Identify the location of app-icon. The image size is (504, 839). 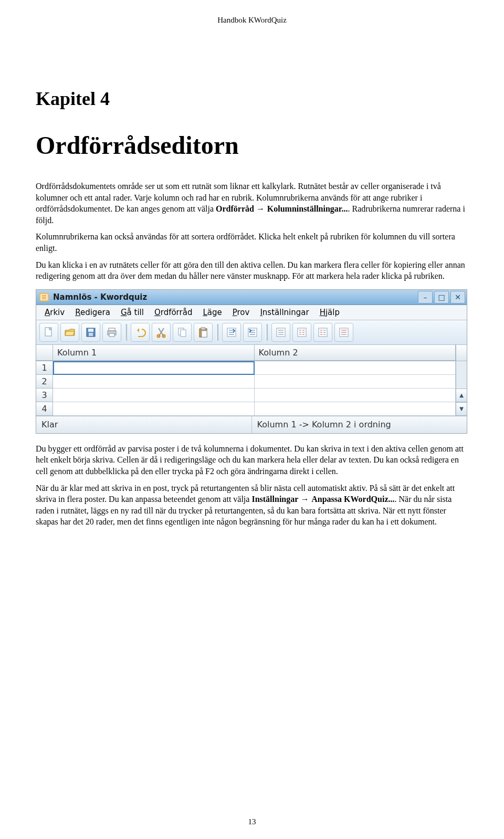
(44, 297).